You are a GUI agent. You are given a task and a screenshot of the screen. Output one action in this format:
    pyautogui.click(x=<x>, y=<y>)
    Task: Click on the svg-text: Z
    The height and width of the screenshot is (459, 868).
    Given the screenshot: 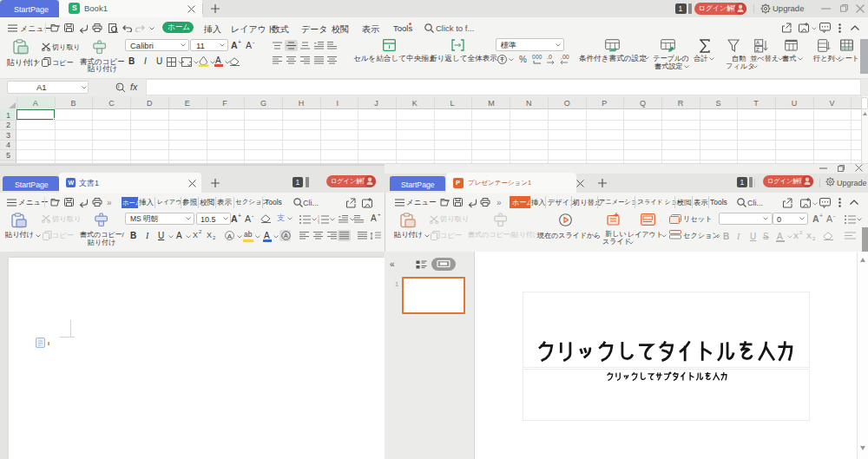 What is the action you would take?
    pyautogui.click(x=758, y=49)
    